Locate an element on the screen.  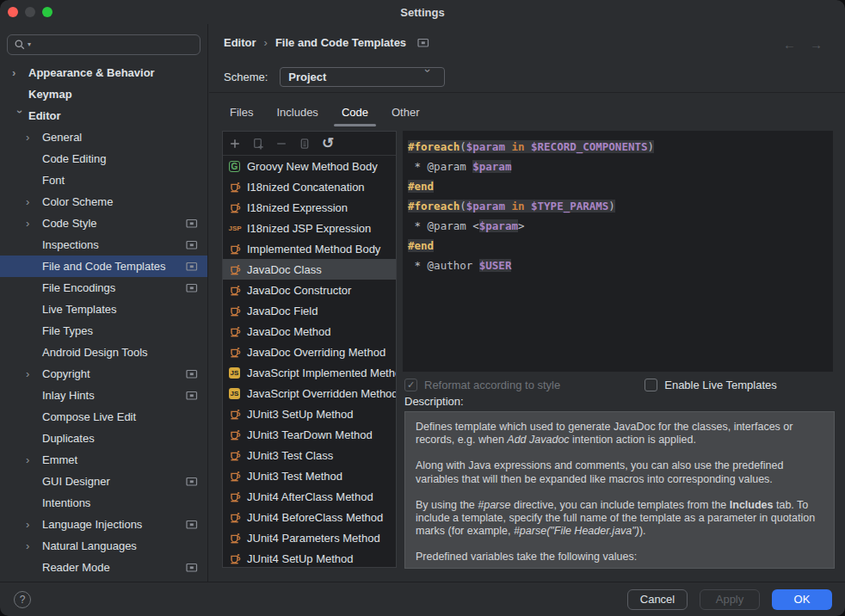
sidebar-item-label: File Encodings is located at coordinates (79, 287).